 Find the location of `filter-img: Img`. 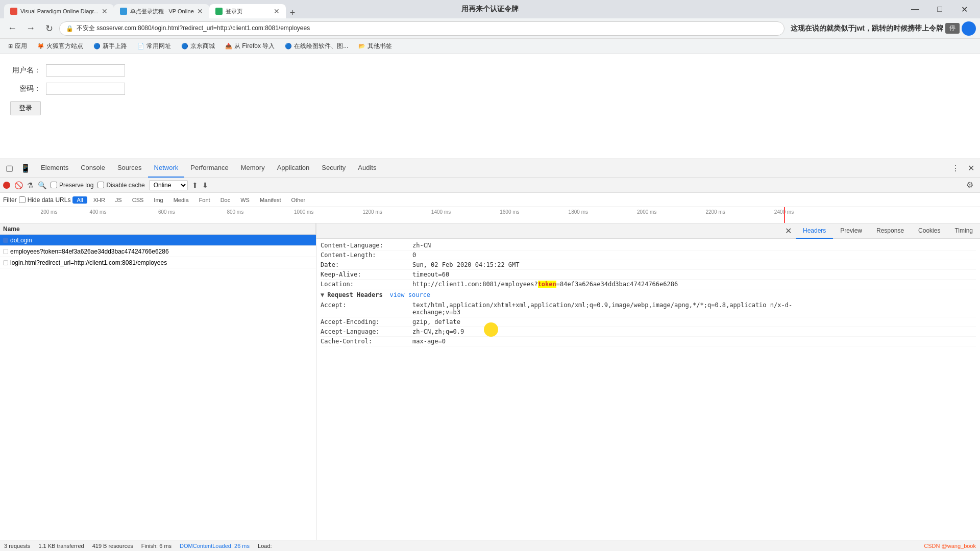

filter-img: Img is located at coordinates (158, 200).